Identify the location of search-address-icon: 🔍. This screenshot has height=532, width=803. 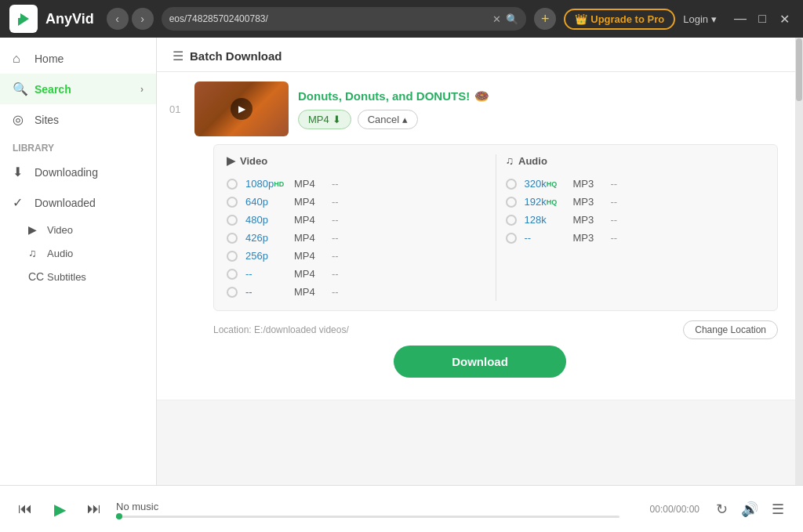
(512, 19).